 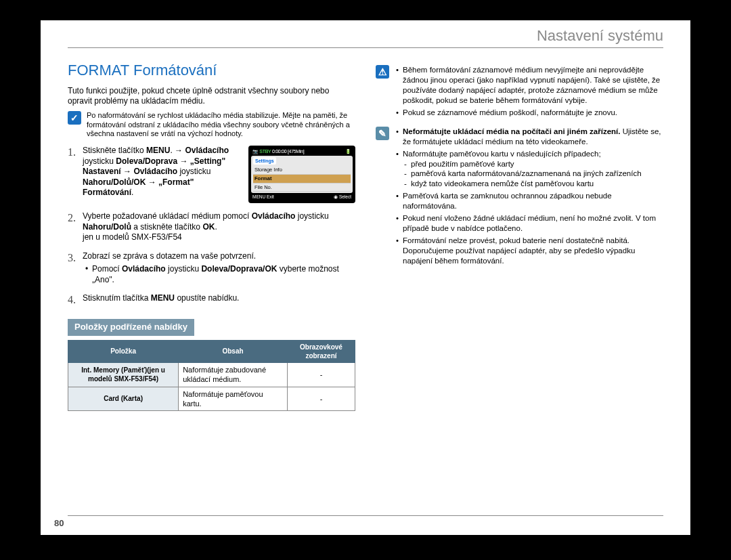 What do you see at coordinates (221, 125) in the screenshot?
I see `note1-text: Po naformátování se rychlost ukládacího …` at bounding box center [221, 125].